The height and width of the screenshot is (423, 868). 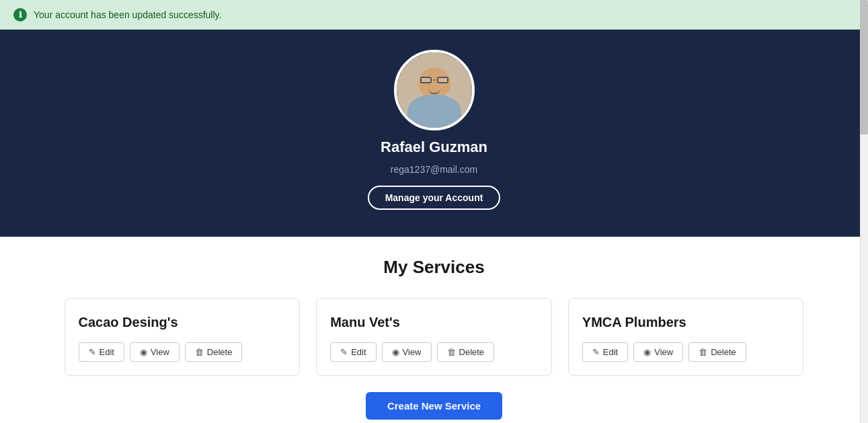 What do you see at coordinates (717, 352) in the screenshot?
I see `delete-button-3: 🗑 Delete` at bounding box center [717, 352].